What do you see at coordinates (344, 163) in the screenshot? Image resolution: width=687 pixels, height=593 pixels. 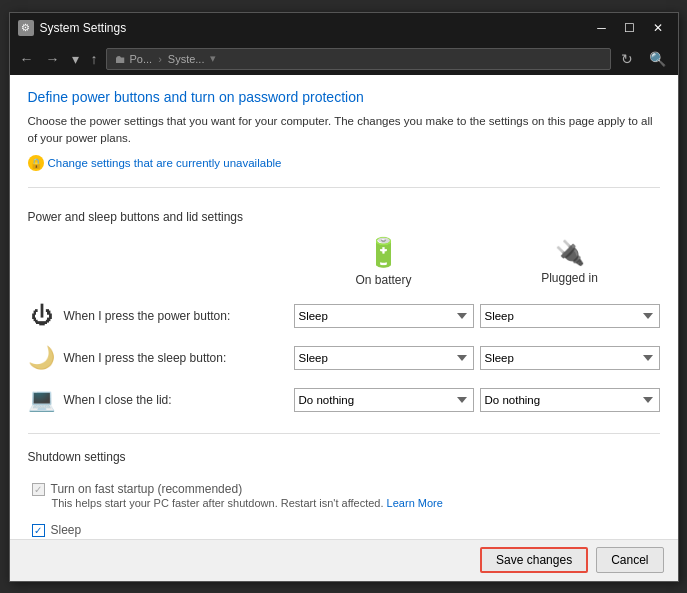 I see `change-settings-link: 🔒 Change settings that are currently una…` at bounding box center [344, 163].